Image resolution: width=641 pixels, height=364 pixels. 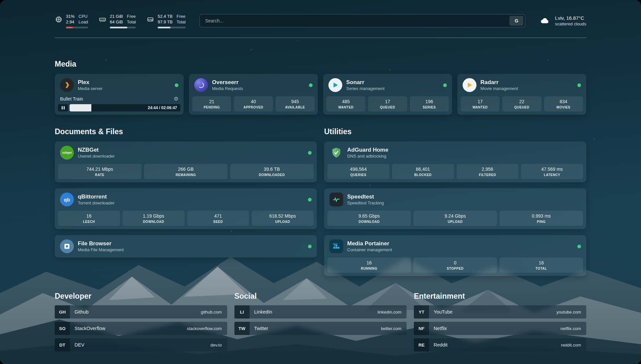 I want to click on stat-value: 9.24 Gbps, so click(x=455, y=216).